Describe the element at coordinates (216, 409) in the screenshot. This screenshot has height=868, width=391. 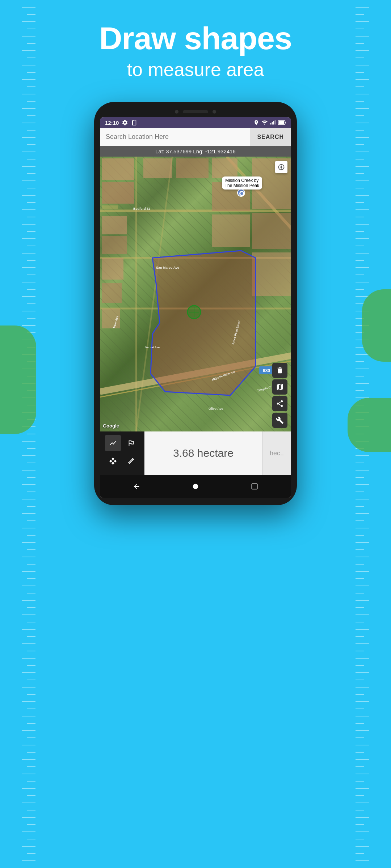
I see `svg-text: Olive Ave` at that location.